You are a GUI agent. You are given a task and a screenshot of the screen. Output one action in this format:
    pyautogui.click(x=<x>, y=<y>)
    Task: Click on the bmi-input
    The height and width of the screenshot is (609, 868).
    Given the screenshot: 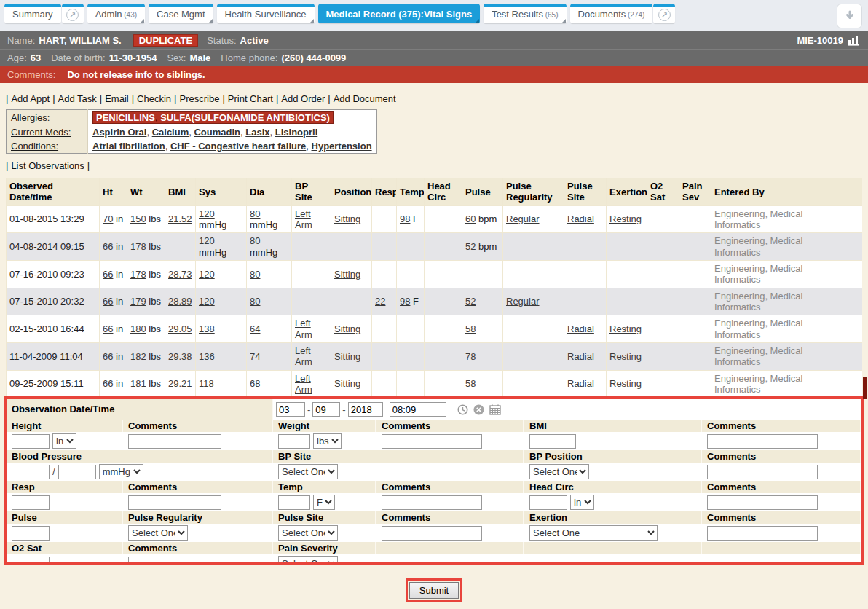 What is the action you would take?
    pyautogui.click(x=553, y=441)
    